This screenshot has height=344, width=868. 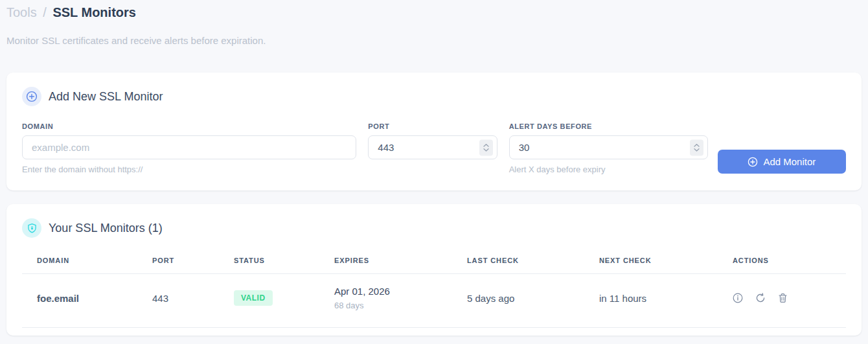 I want to click on alert-days-helper-text: Alert X days before expiry, so click(x=609, y=170).